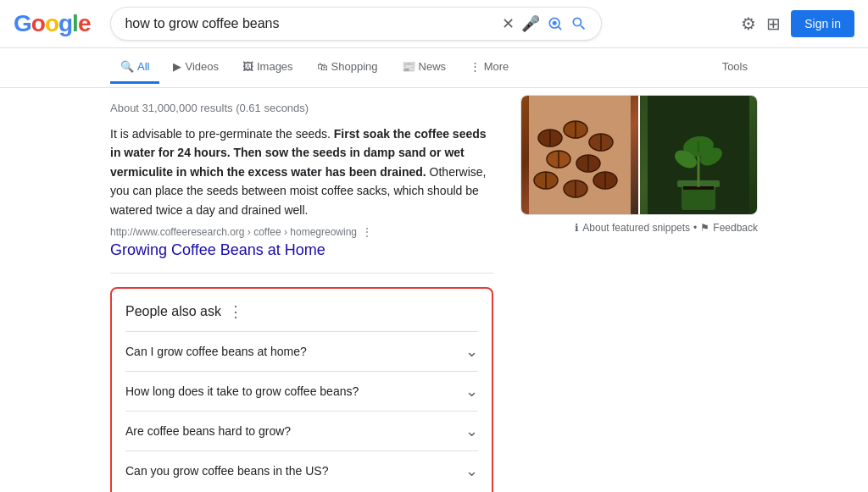 This screenshot has width=868, height=492. Describe the element at coordinates (432, 66) in the screenshot. I see `tab-news-label: News` at that location.